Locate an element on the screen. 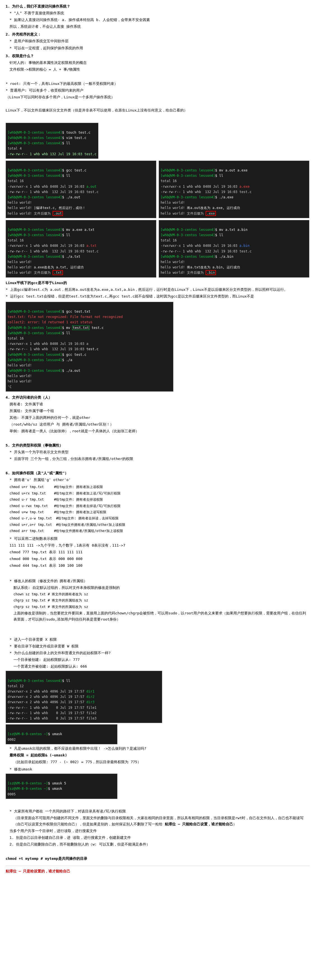 The image size is (315, 980). owner: 拥有者: 文件属于谁 is located at coordinates (160, 404).